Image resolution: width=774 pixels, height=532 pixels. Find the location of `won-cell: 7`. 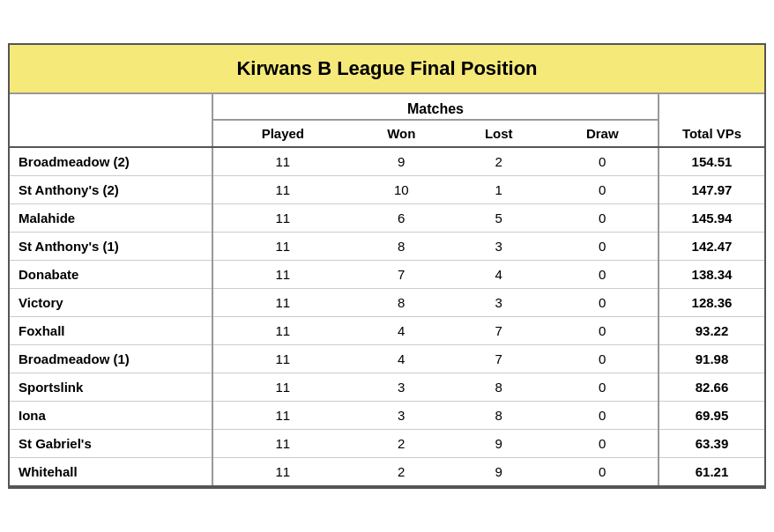

won-cell: 7 is located at coordinates (402, 275).